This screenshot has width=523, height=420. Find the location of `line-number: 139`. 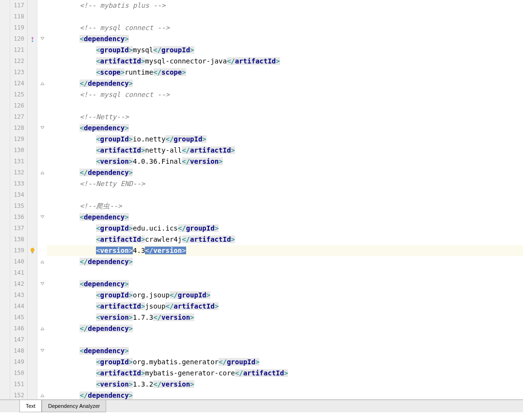

line-number: 139 is located at coordinates (18, 251).